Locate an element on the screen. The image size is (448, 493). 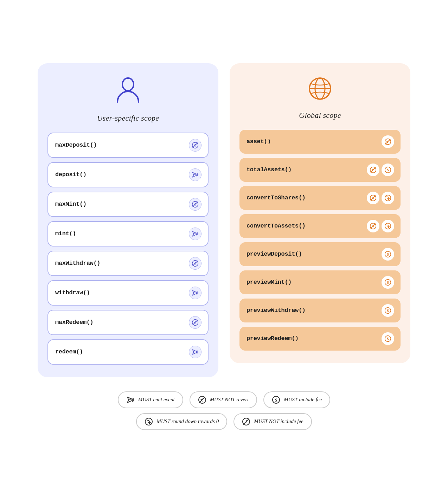
func-name-maxMint: maxMint() is located at coordinates (71, 204).